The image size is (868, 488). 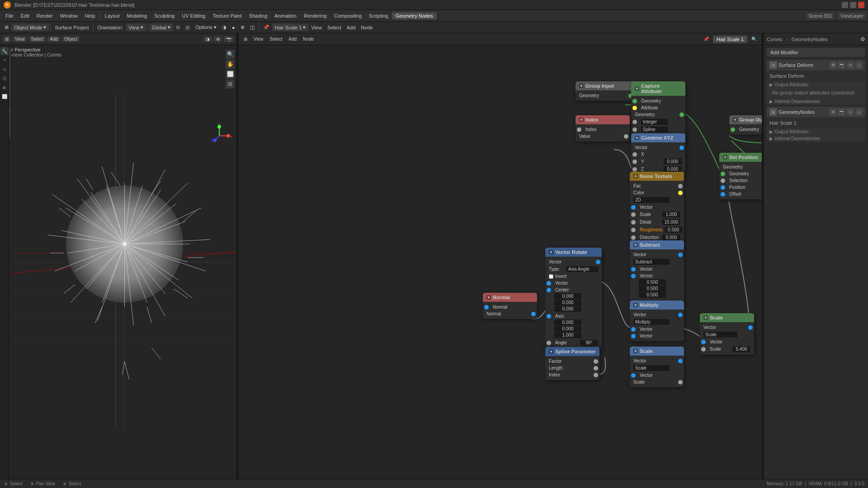 I want to click on node-group-input: ▼ Group Input Geometry, so click(x=605, y=91).